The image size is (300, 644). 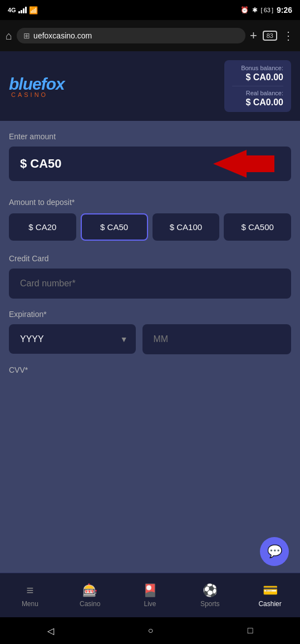 I want to click on logo-text: bluefox, so click(x=37, y=84).